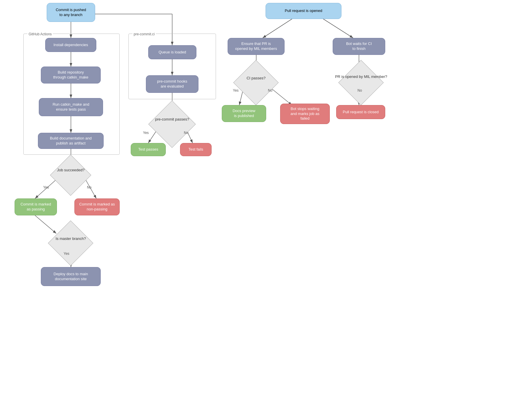 The height and width of the screenshot is (420, 511). What do you see at coordinates (172, 84) in the screenshot?
I see `precommit-hooks-node: pre-commit hooks are evaluated` at bounding box center [172, 84].